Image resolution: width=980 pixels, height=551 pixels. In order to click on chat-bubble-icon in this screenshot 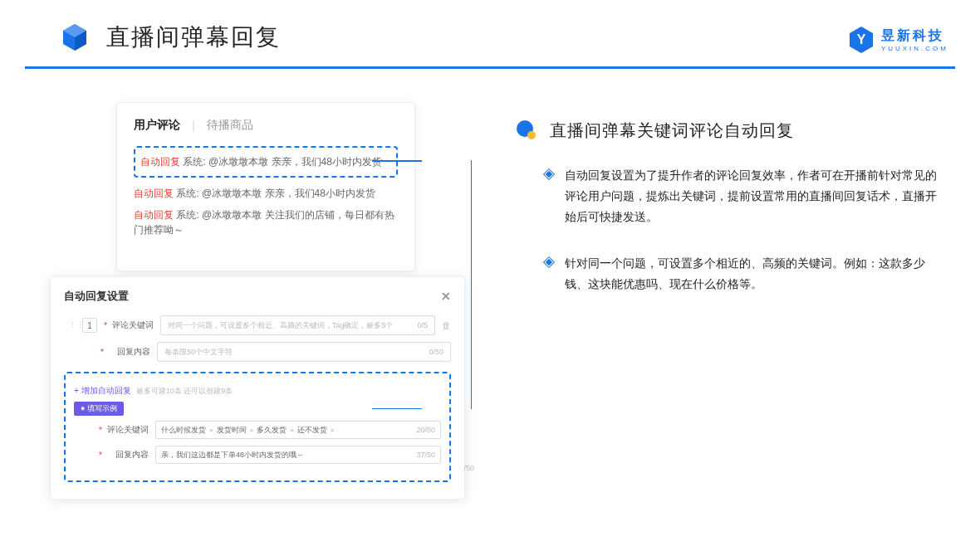, I will do `click(527, 130)`.